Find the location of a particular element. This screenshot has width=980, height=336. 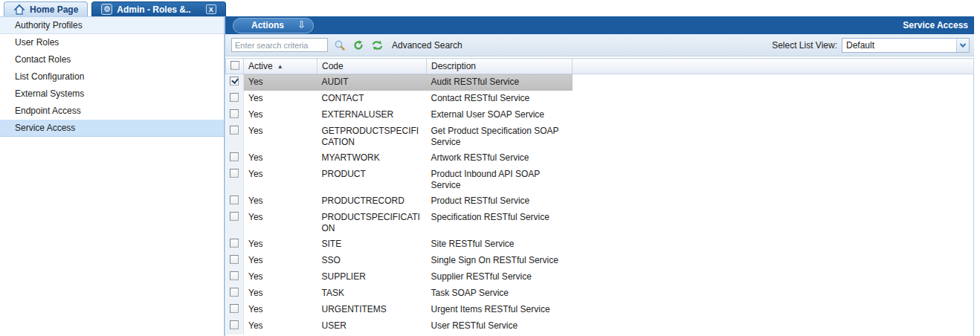

list-view-label: Select List View: is located at coordinates (805, 45).